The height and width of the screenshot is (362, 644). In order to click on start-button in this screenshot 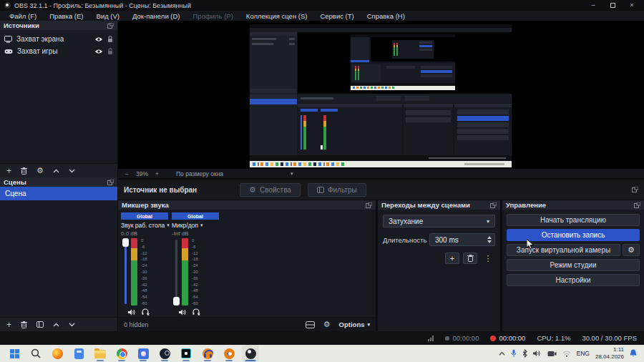, I will do `click(14, 353)`.